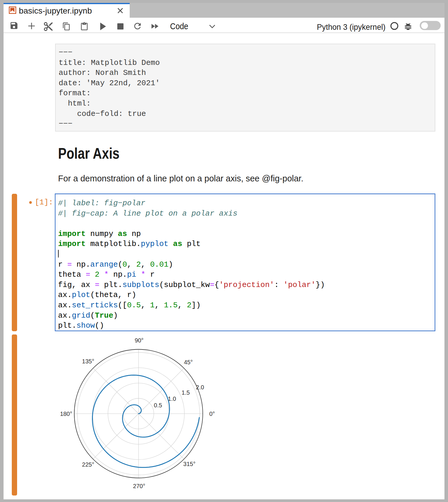 The width and height of the screenshot is (448, 502). What do you see at coordinates (88, 361) in the screenshot?
I see `svg-text: 135°` at bounding box center [88, 361].